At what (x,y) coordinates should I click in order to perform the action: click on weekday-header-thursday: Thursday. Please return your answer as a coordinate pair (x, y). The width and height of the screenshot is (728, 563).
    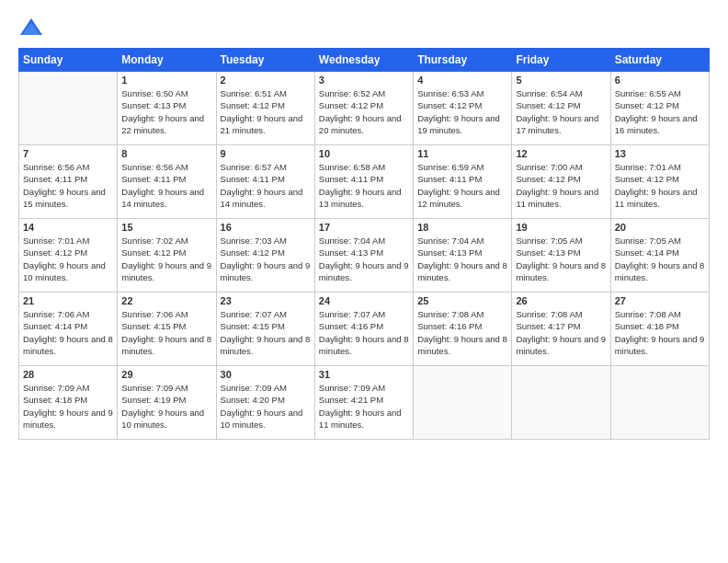
    Looking at the image, I should click on (463, 61).